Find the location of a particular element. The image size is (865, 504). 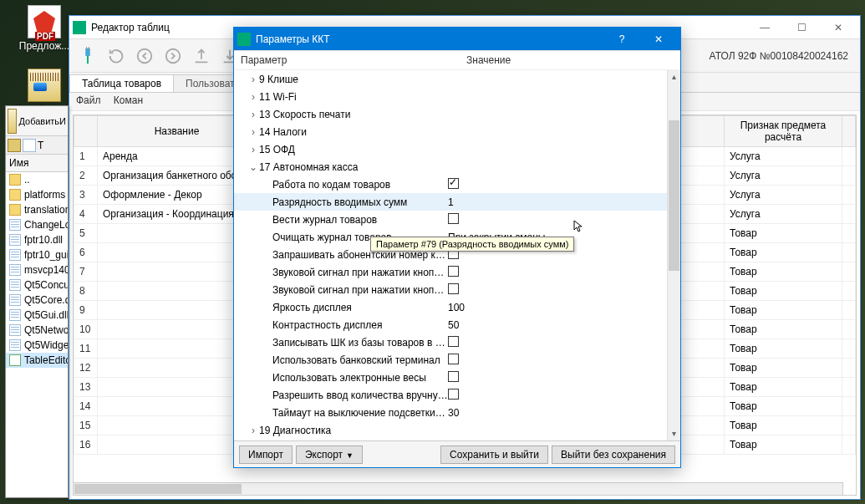

cell-name: Организация - Координация м is located at coordinates (177, 214).